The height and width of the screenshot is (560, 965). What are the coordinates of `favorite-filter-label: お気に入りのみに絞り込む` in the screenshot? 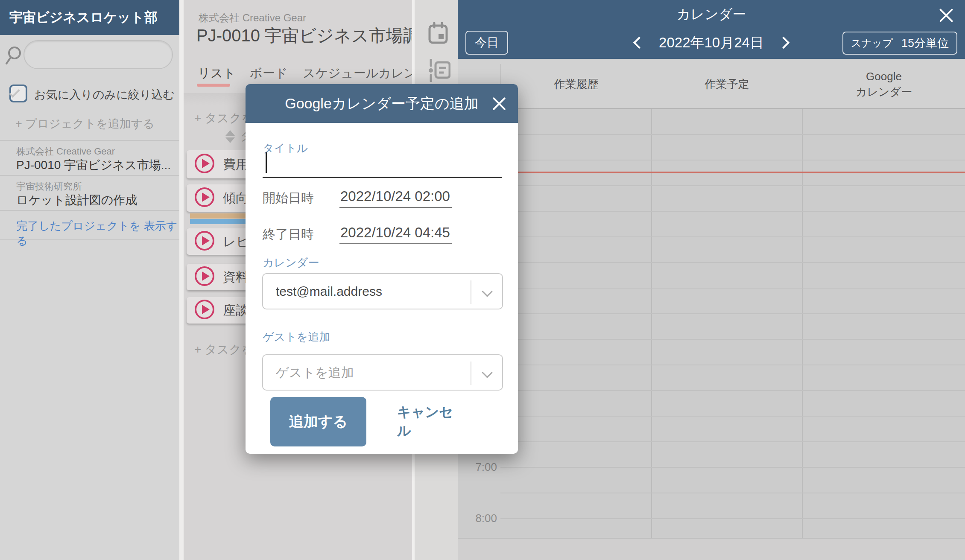 It's located at (104, 95).